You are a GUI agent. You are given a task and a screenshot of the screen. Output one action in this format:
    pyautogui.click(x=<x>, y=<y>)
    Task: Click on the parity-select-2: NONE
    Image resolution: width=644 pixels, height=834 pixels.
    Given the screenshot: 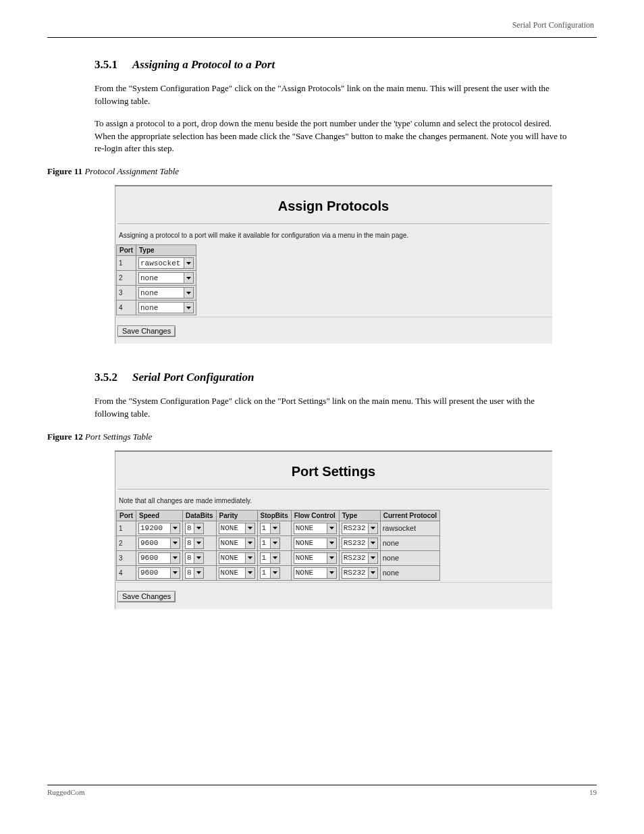 What is the action you would take?
    pyautogui.click(x=237, y=558)
    